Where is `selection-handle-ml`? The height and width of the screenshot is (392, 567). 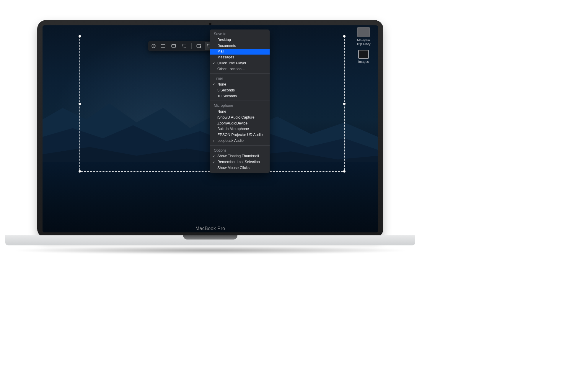 selection-handle-ml is located at coordinates (80, 104).